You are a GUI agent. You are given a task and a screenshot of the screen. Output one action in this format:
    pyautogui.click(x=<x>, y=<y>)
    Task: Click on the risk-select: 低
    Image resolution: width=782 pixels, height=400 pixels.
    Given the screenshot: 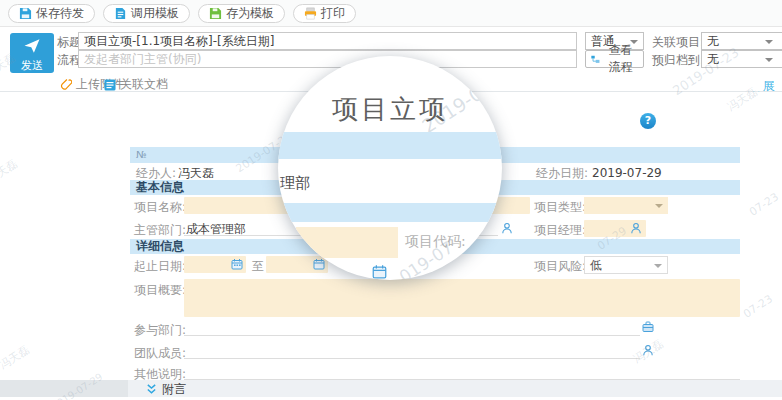 What is the action you would take?
    pyautogui.click(x=626, y=265)
    